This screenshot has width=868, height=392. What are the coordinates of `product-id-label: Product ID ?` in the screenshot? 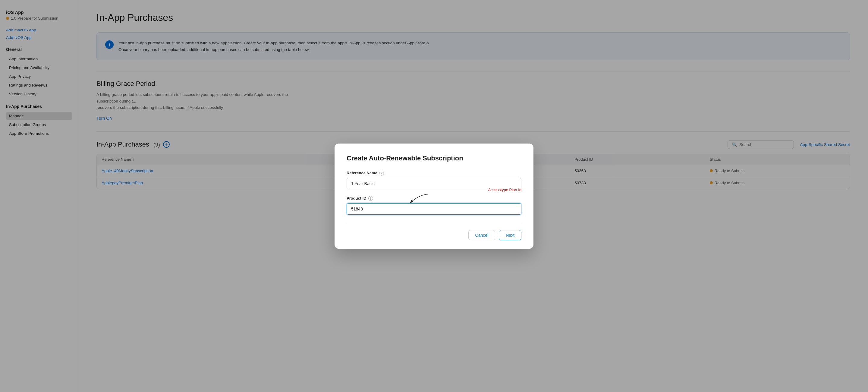 It's located at (434, 199).